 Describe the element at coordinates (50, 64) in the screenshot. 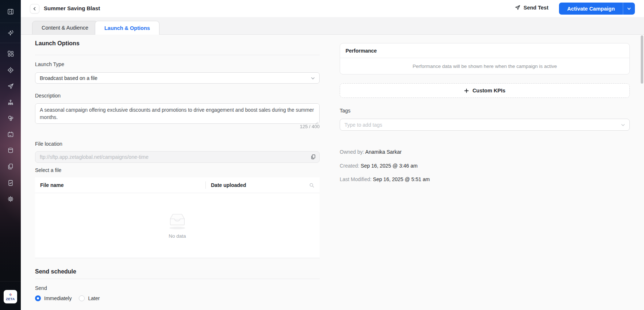

I see `launch-type-label: Launch Type` at that location.